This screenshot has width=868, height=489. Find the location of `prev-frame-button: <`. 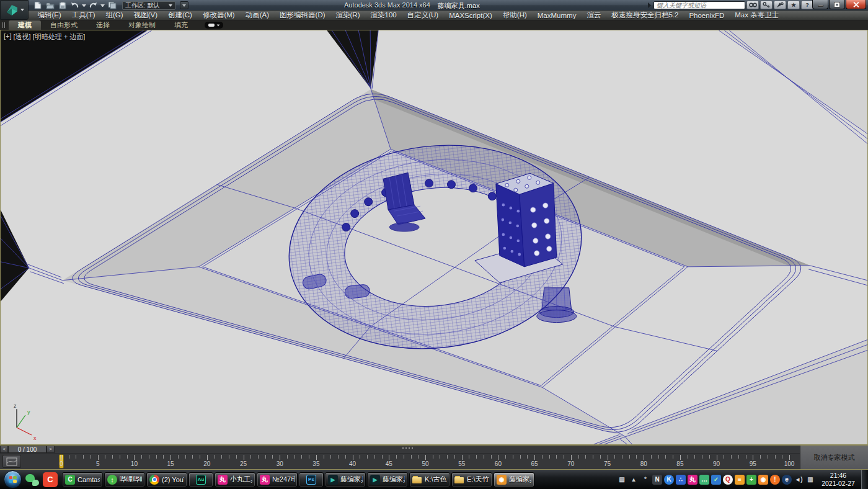

prev-frame-button: < is located at coordinates (4, 449).